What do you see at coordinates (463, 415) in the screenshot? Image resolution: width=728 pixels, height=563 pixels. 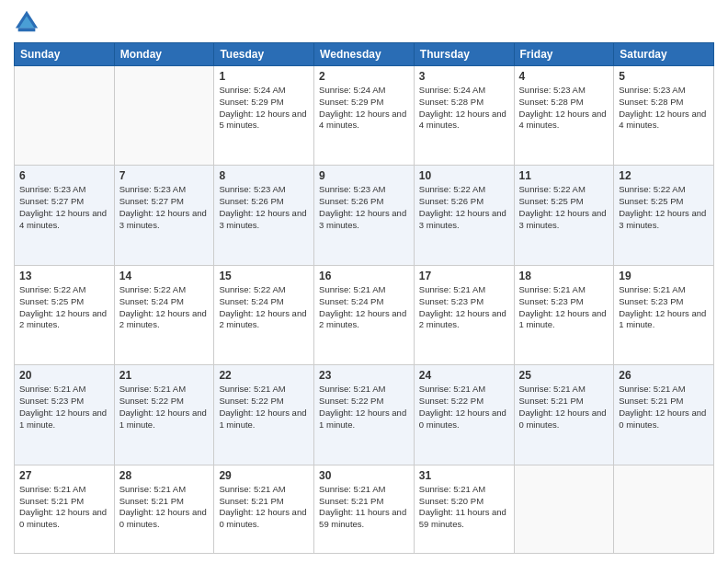 I see `calendar-cell: 24Sunrise: 5:21 AMSunset: 5:22 PMDayligh…` at bounding box center [463, 415].